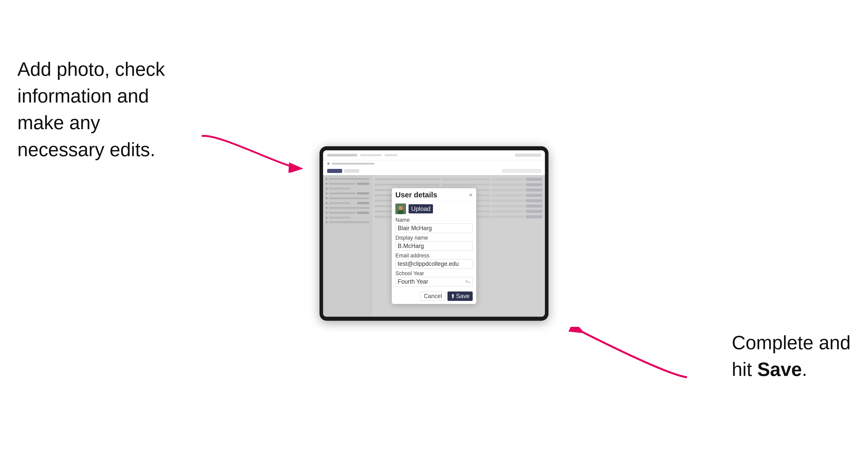 The height and width of the screenshot is (467, 868). What do you see at coordinates (328, 164) in the screenshot?
I see `breadcrumb-icon` at bounding box center [328, 164].